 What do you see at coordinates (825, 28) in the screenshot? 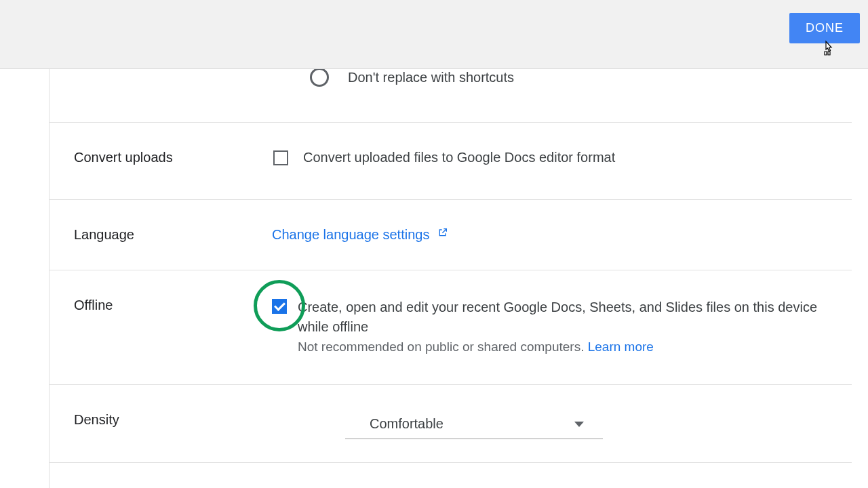
I see `done-button: DONE` at bounding box center [825, 28].